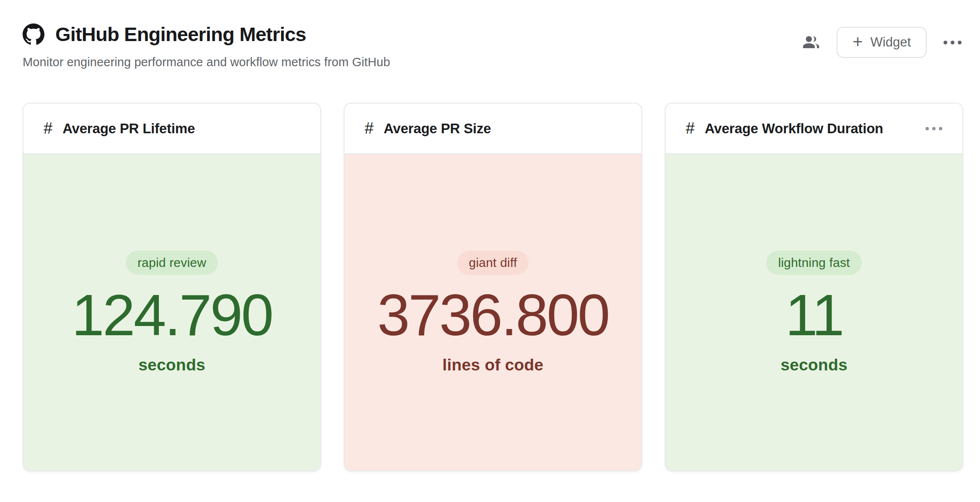 This screenshot has height=502, width=980. I want to click on status-badge: rapid review, so click(172, 263).